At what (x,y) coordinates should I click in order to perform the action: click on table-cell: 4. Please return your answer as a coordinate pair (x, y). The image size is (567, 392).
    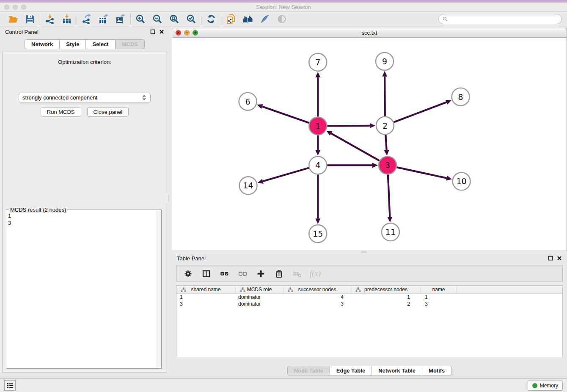
    Looking at the image, I should click on (317, 297).